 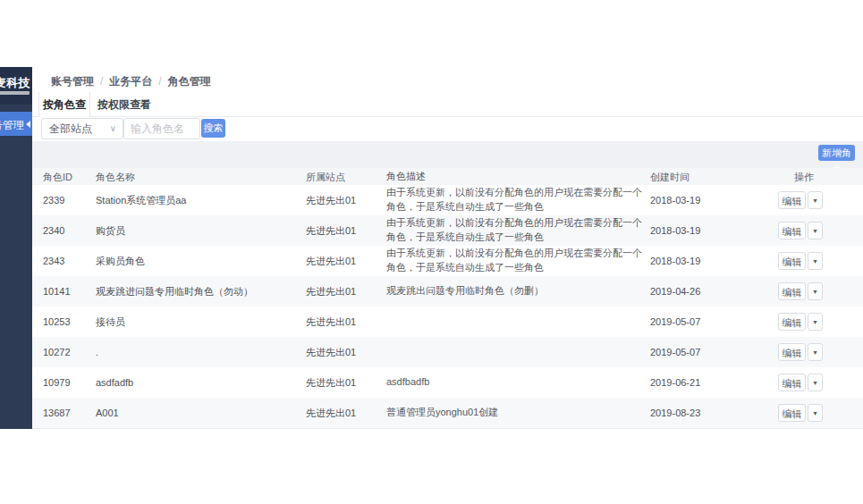 What do you see at coordinates (447, 200) in the screenshot?
I see `table-row: 2339 Station系统管理员aa 先进先出01 由于系统更新，以前没有分配…` at bounding box center [447, 200].